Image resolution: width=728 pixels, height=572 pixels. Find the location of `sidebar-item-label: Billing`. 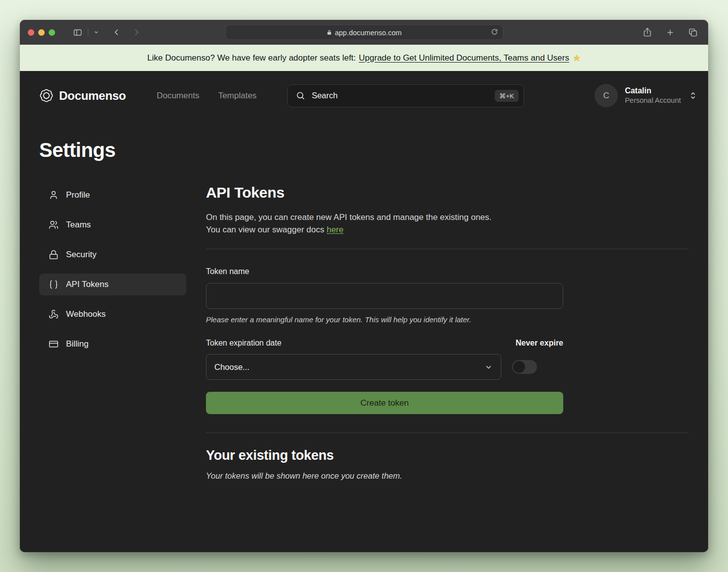

sidebar-item-label: Billing is located at coordinates (77, 344).